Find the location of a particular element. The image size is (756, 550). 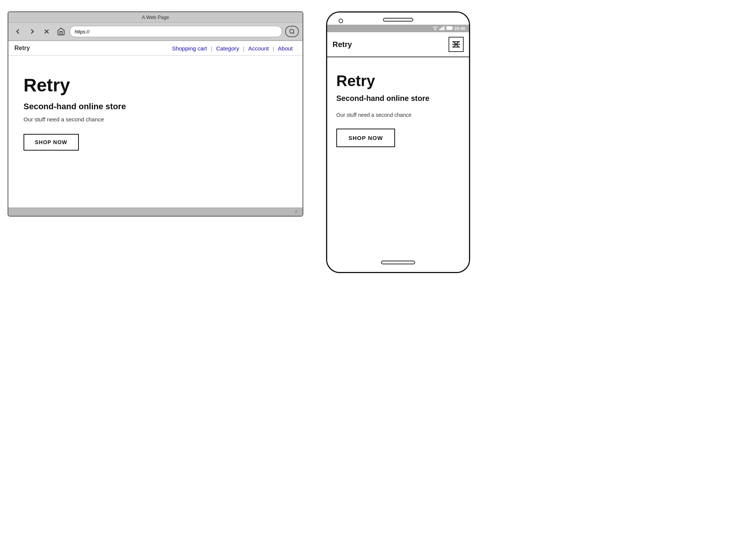

wifi-icon is located at coordinates (435, 28).